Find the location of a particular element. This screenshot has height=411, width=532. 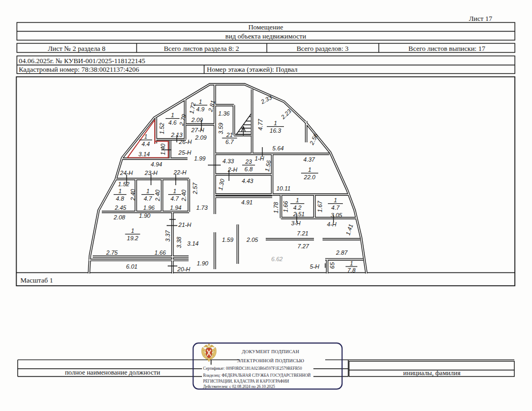

svg-text:04.06.2025г. № КУВИ-001/2025-1: 04.06.2025г. № КУВИ-001/2025-118122145 is located at coordinates (82, 61).